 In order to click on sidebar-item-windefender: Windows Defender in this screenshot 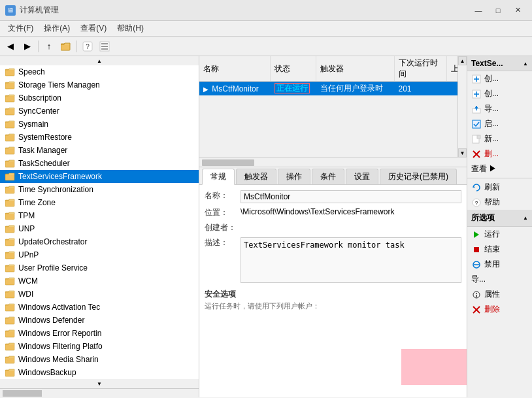, I will do `click(99, 320)`.